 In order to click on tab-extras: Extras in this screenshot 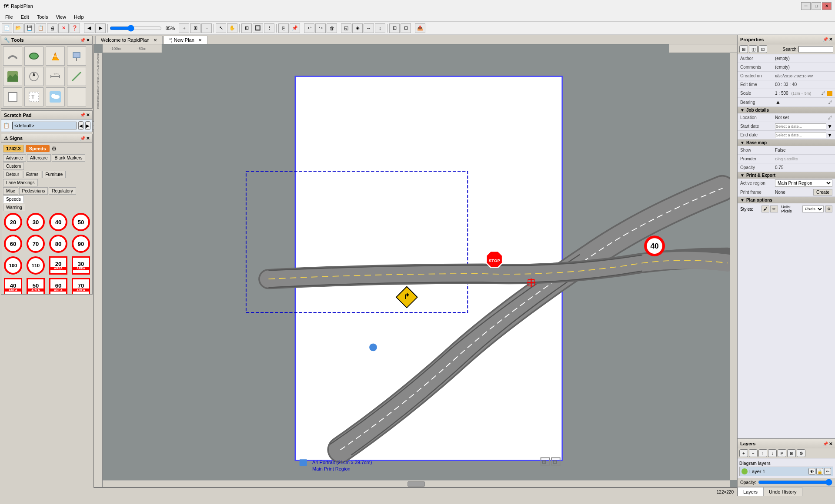, I will do `click(32, 175)`.